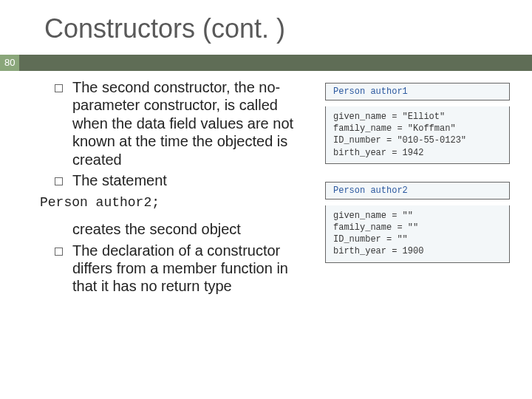 Image resolution: width=532 pixels, height=399 pixels. What do you see at coordinates (417, 191) in the screenshot?
I see `object-label: Person author2` at bounding box center [417, 191].